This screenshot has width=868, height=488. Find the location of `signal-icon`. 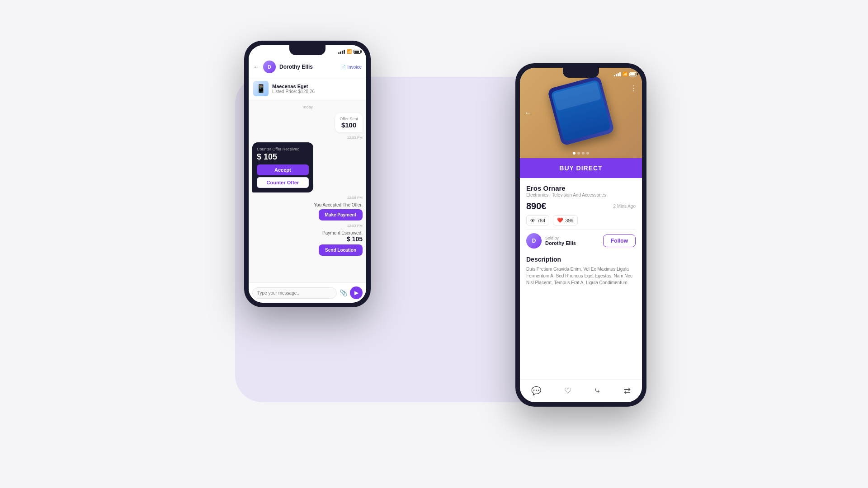

signal-icon is located at coordinates (342, 52).